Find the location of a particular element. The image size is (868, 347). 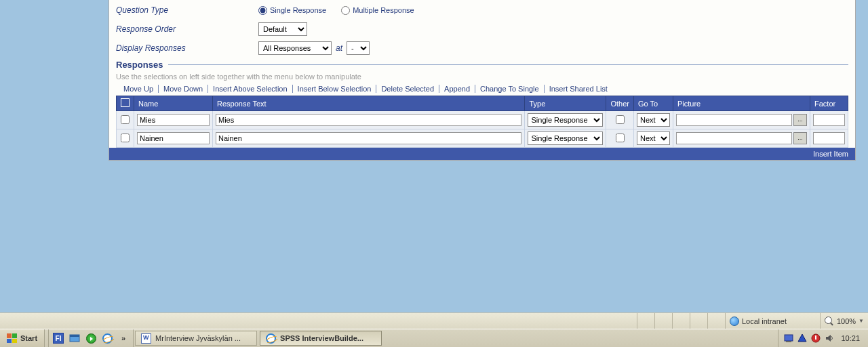

header-factor: Factor is located at coordinates (829, 104).